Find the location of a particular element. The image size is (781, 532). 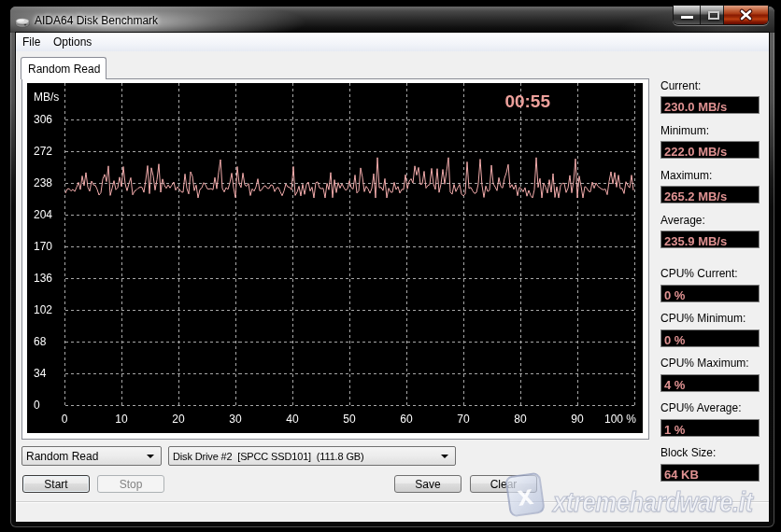

svg-text: 170 is located at coordinates (43, 246).